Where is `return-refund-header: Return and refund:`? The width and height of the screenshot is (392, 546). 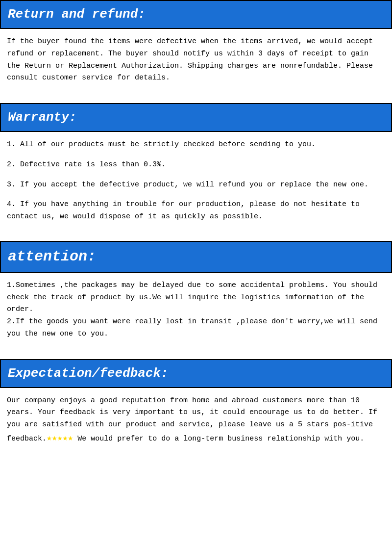
return-refund-header: Return and refund: is located at coordinates (196, 15).